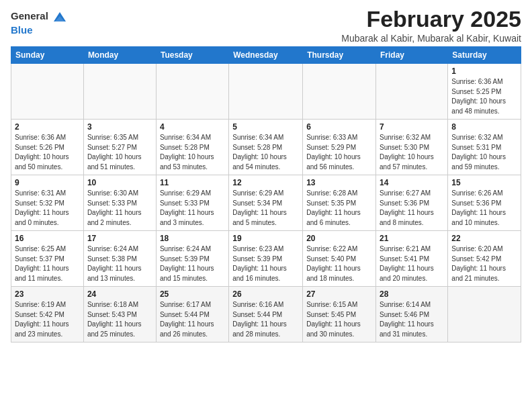  What do you see at coordinates (412, 148) in the screenshot?
I see `calendar-cell: 7Sunrise: 6:32 AMSunset: 5:30 PMDaylight…` at bounding box center [412, 148].